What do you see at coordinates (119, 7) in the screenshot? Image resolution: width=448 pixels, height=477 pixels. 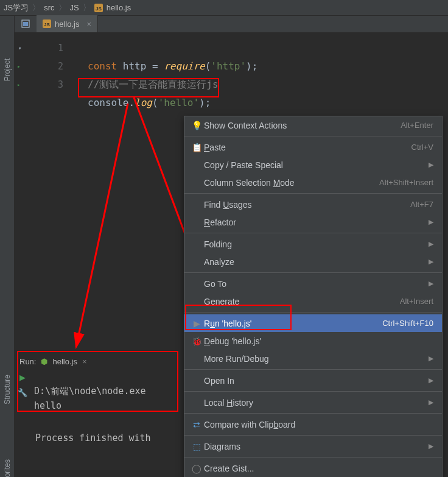 I see `bc-file: hello.js` at bounding box center [119, 7].